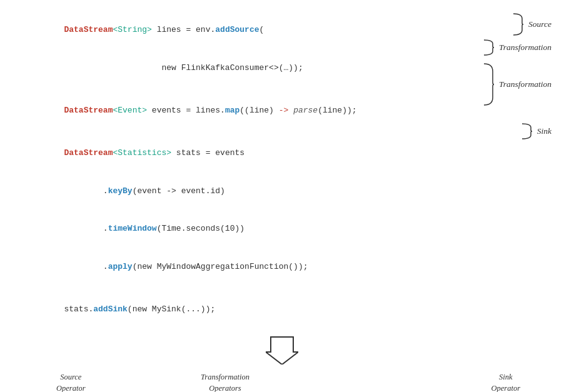  I want to click on code-text-4: stats = events, so click(208, 153).